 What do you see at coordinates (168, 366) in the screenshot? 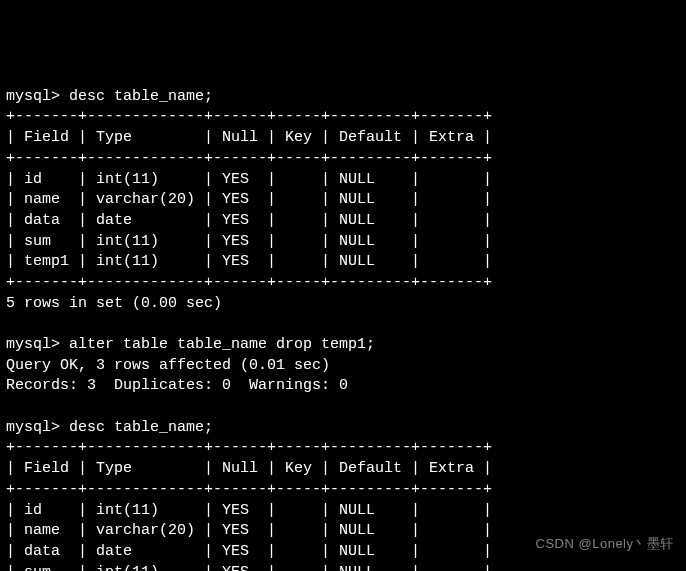
I see `query-result: Query OK, 3 rows affected (0.01 sec)` at bounding box center [168, 366].